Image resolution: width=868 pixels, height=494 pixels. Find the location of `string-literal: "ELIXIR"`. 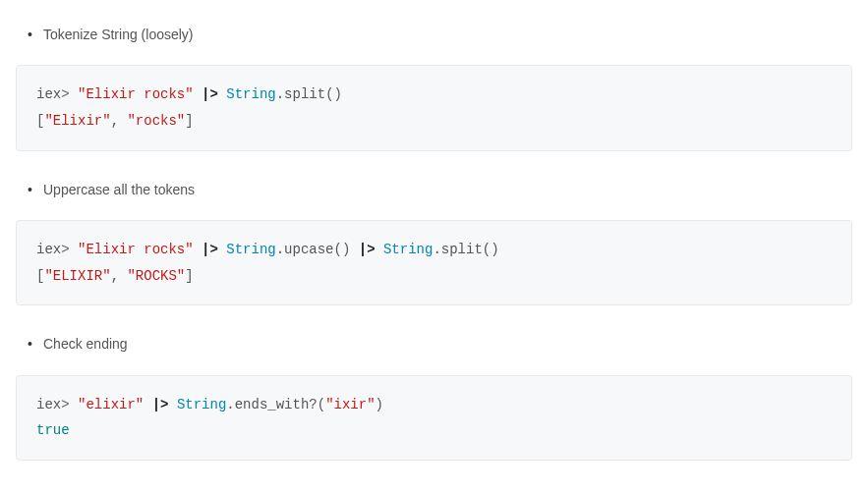

string-literal: "ELIXIR" is located at coordinates (77, 276).